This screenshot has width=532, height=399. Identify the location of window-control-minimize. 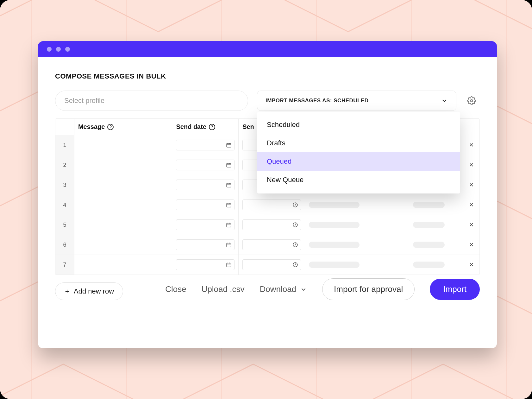
(58, 49).